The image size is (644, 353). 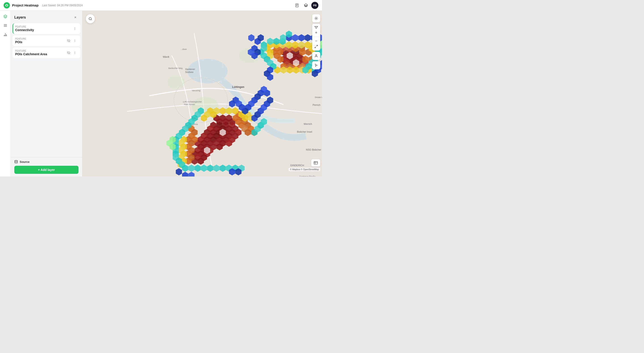 I want to click on last-saved: Last Saved: 04:26 PM 09/05/2024, so click(x=62, y=6).